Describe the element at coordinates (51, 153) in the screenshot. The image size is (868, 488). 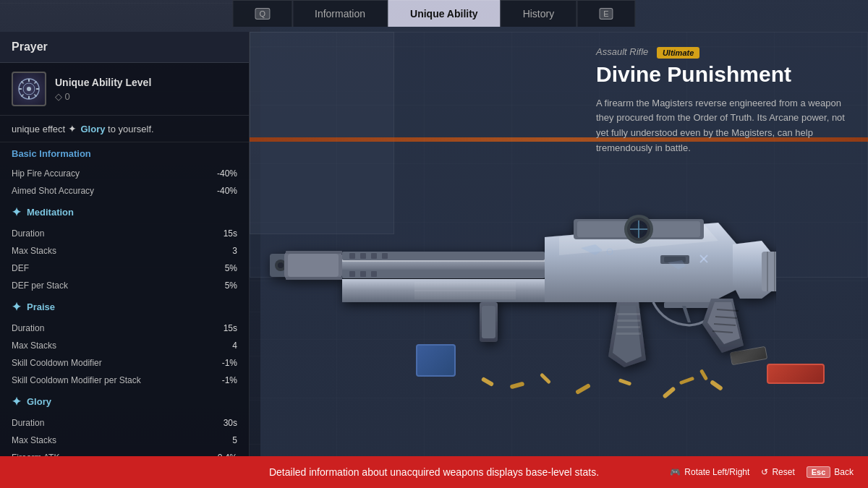
I see `section-label: Basic Information` at that location.